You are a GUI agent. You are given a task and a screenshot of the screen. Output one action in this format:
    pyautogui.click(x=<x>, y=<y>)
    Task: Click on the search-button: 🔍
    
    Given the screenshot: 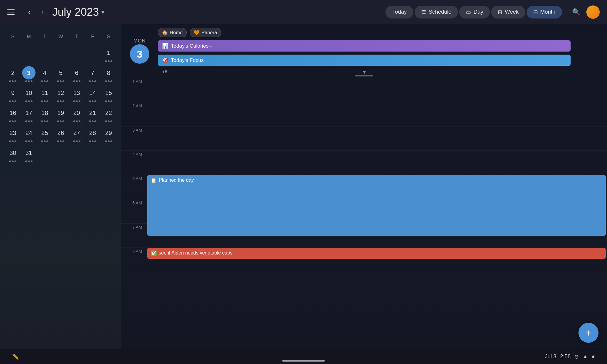 What is the action you would take?
    pyautogui.click(x=576, y=12)
    